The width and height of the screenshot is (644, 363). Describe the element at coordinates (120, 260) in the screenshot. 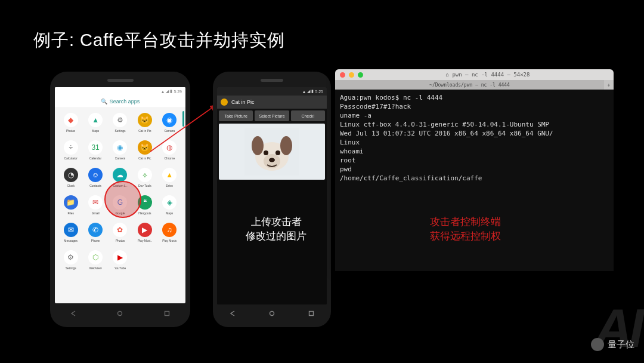

I see `app-youtube: ▶YouTube` at that location.